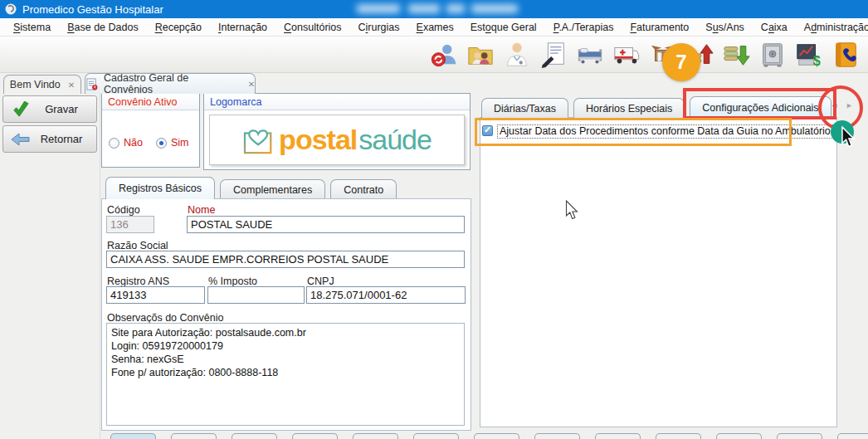 The image size is (868, 439). Describe the element at coordinates (100, 256) in the screenshot. I see `sidebar-separator` at that location.